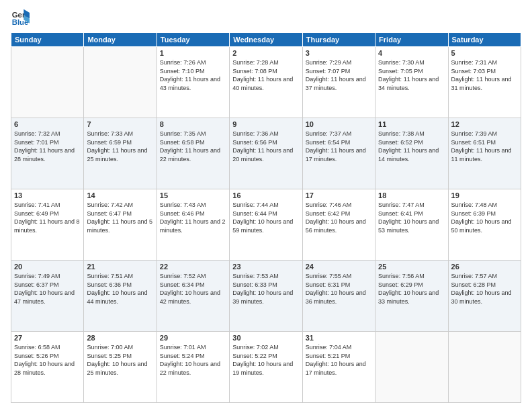 Image resolution: width=532 pixels, height=411 pixels. Describe the element at coordinates (485, 124) in the screenshot. I see `day-number: 12` at that location.